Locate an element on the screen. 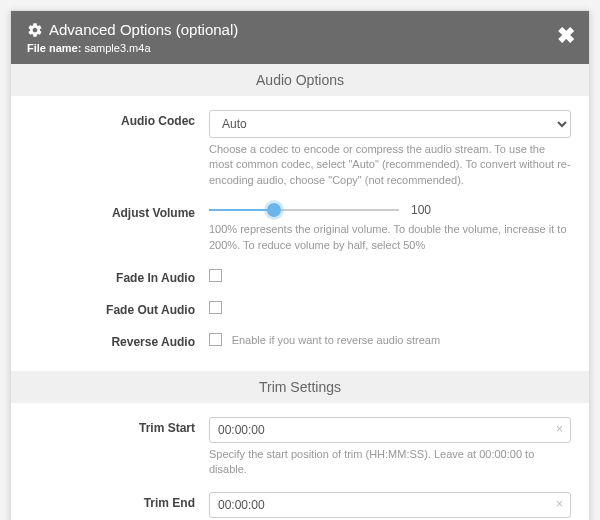  trim-end-label: Trim End is located at coordinates (119, 506).